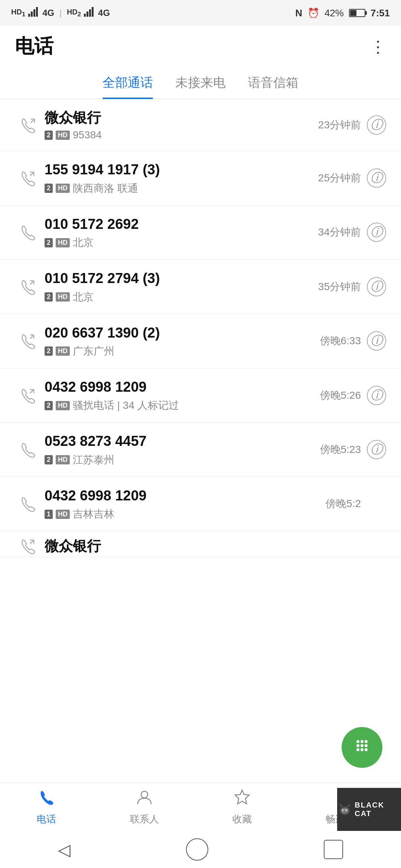  I want to click on recents-button, so click(333, 849).